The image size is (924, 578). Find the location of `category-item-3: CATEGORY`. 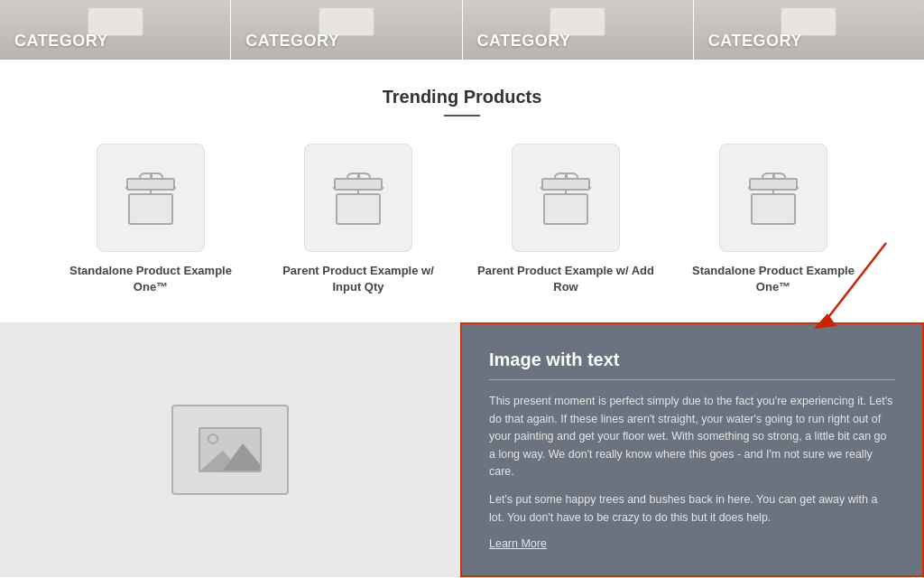

category-item-3: CATEGORY is located at coordinates (578, 30).